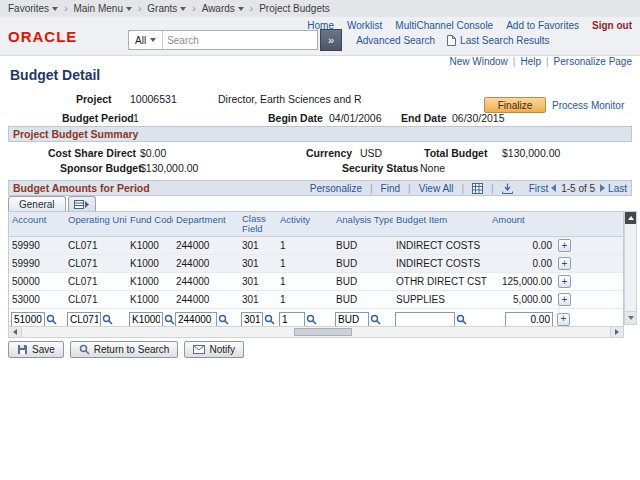 This screenshot has width=640, height=480. I want to click on breadcrumb-label: Project Budgets, so click(294, 8).